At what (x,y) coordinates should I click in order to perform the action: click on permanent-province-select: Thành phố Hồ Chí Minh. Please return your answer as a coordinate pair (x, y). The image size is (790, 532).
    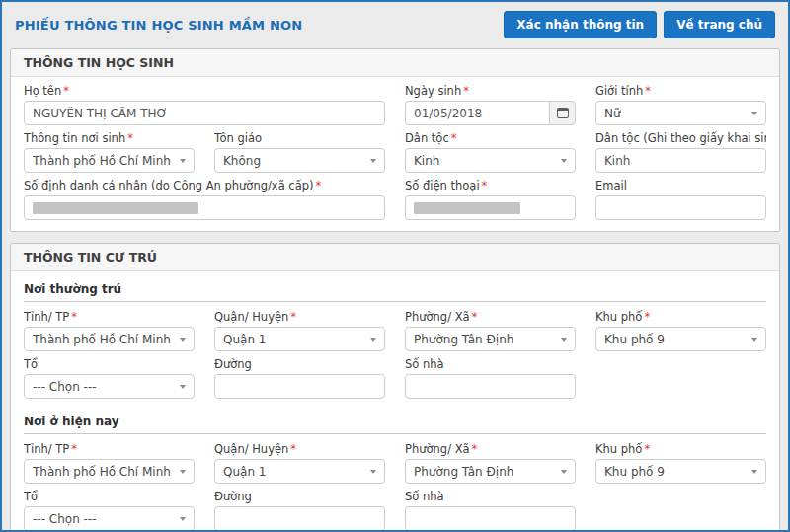
    Looking at the image, I should click on (109, 340).